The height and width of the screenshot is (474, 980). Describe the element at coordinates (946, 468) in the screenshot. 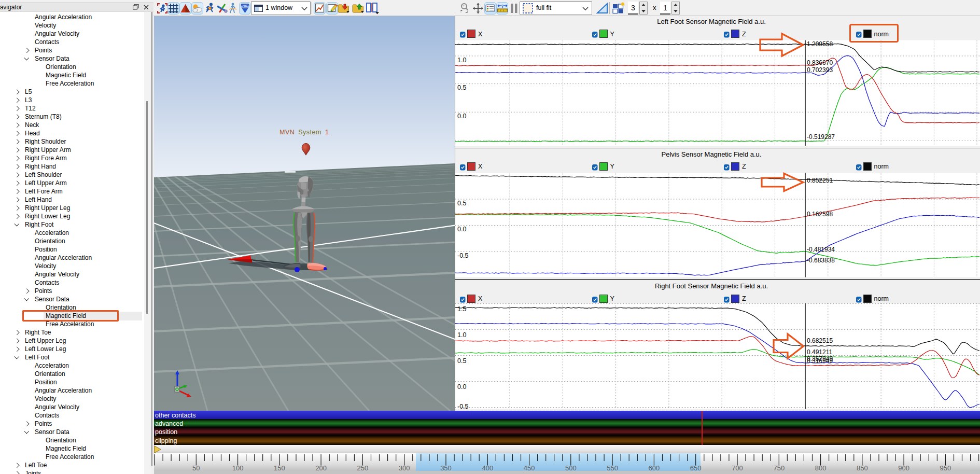

I see `svg-text: 950` at that location.